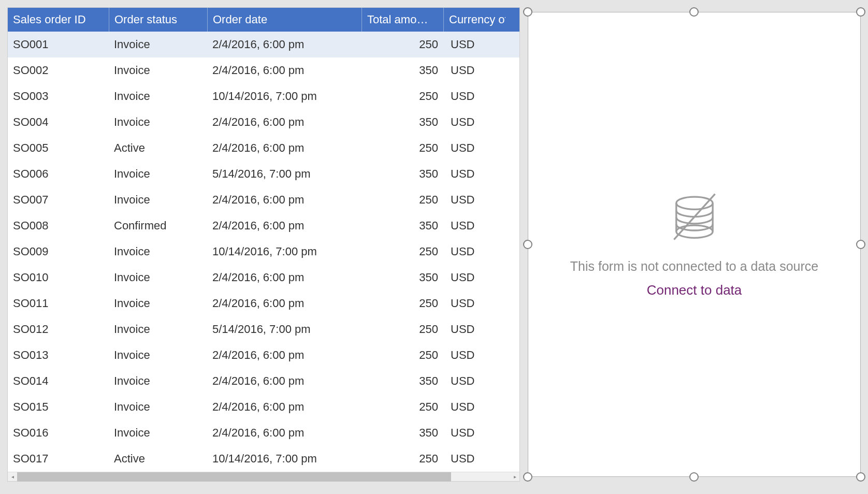 Image resolution: width=868 pixels, height=494 pixels. What do you see at coordinates (58, 148) in the screenshot?
I see `order-id-cell: SO005` at bounding box center [58, 148].